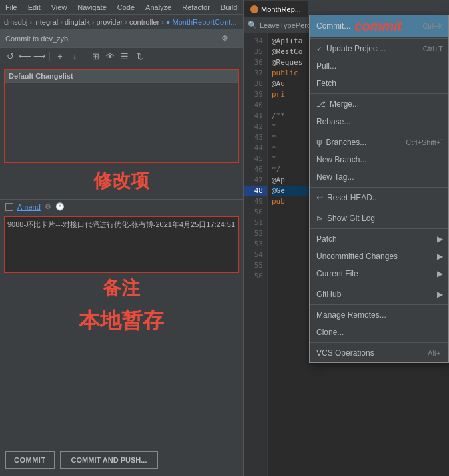 The image size is (449, 476). What do you see at coordinates (347, 142) in the screenshot?
I see `branches-label: Branches...` at bounding box center [347, 142].